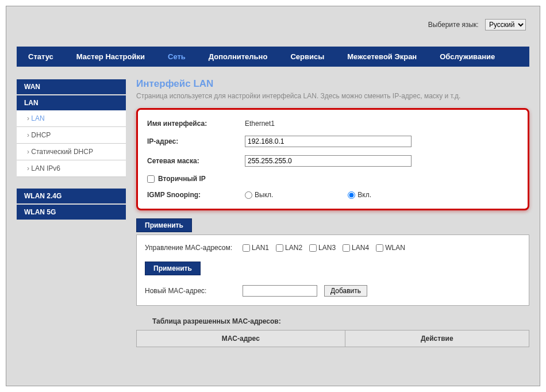 Image resolution: width=546 pixels, height=392 pixels. What do you see at coordinates (71, 213) in the screenshot?
I see `sidebar: WAN LAN LAN DHCP Статический DHCP LAN IP…` at bounding box center [71, 213].